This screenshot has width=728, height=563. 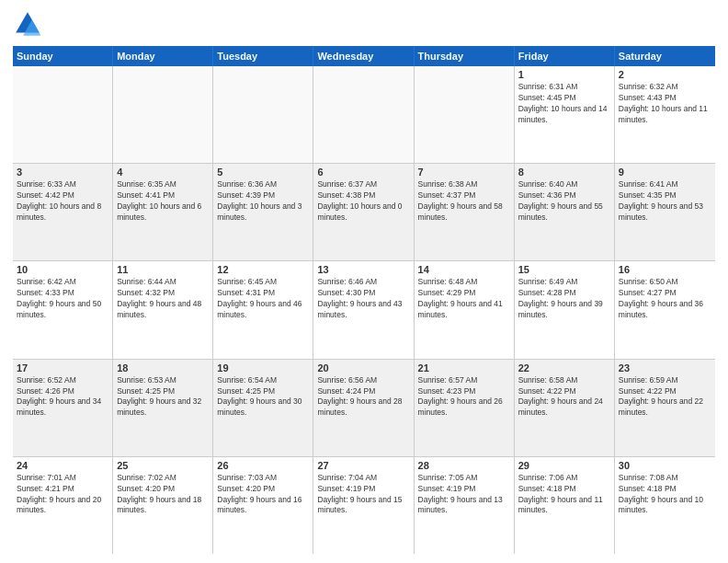 I want to click on day-info: Sunrise: 6:54 AMSunset: 4:25 PMDaylight:…, so click(x=263, y=397).